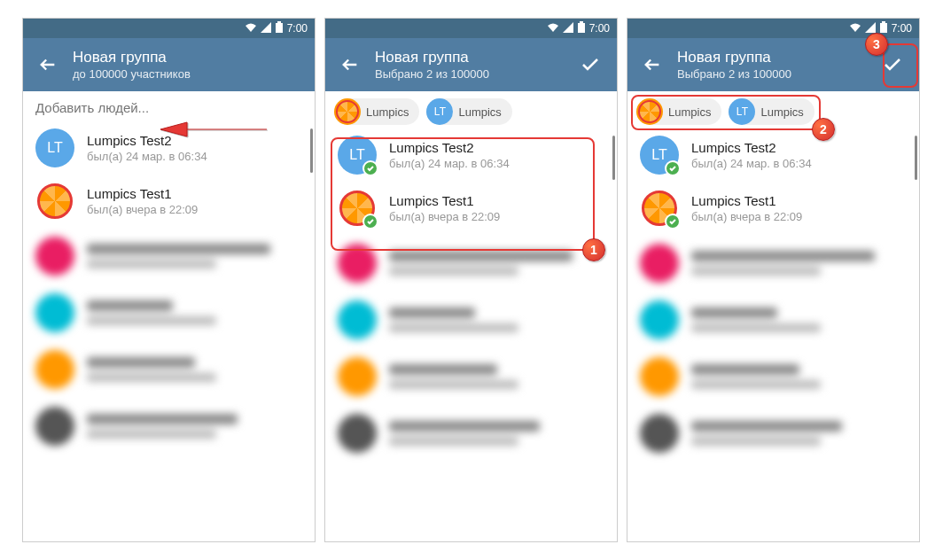  Describe the element at coordinates (168, 65) in the screenshot. I see `header: Новая группа до 100000 участников` at that location.